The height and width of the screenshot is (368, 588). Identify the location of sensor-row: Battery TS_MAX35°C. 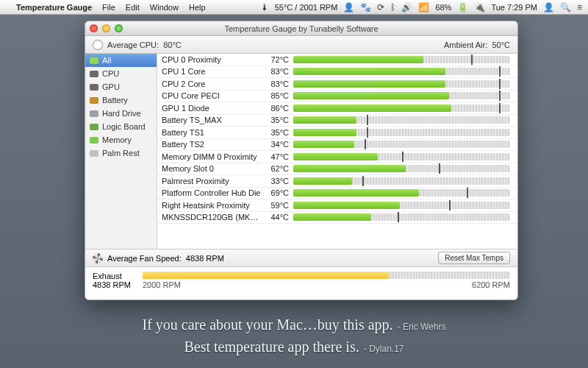
(337, 121).